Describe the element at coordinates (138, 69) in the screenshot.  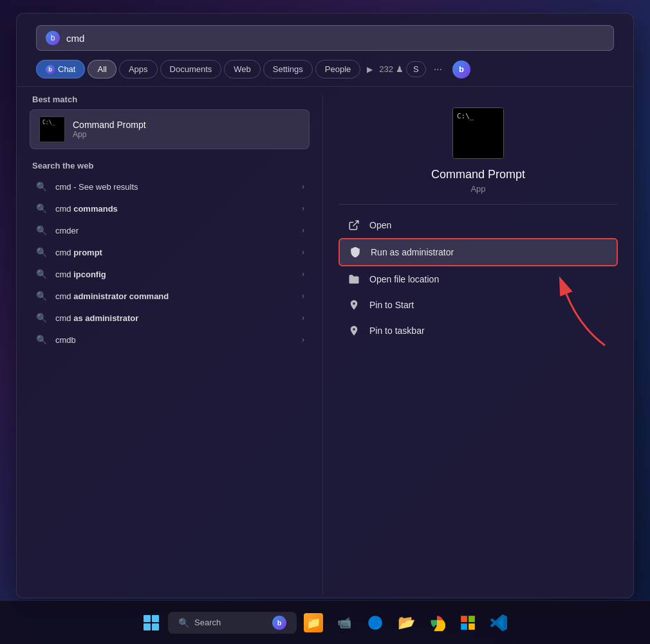
I see `tab-apps-label: Apps` at that location.